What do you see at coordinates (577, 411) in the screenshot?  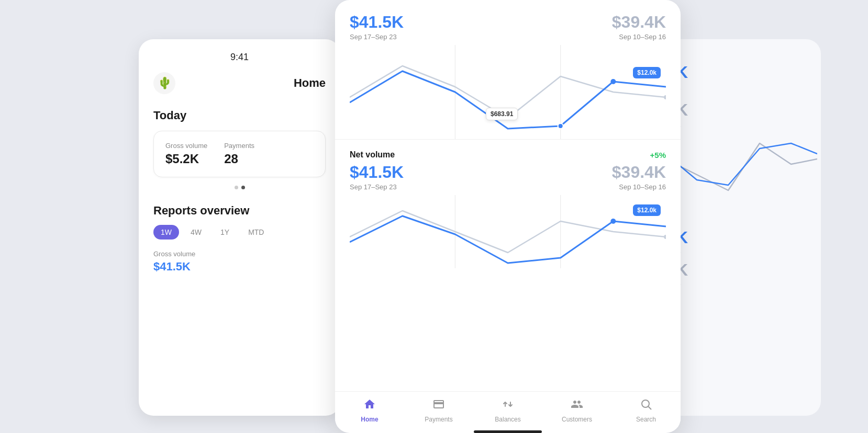 I see `nav-item-customers: Customers` at bounding box center [577, 411].